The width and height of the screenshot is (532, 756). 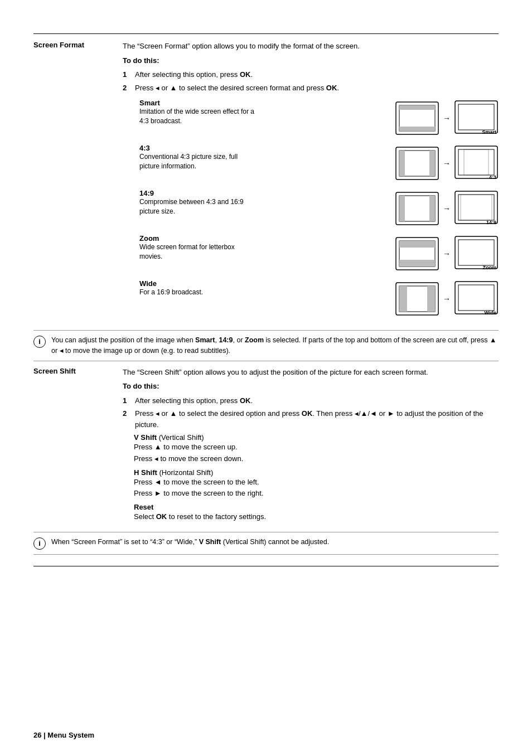 I want to click on format-149-desc: 14:9 Compromise between 4:3 and 16:9pict…, so click(x=262, y=203).